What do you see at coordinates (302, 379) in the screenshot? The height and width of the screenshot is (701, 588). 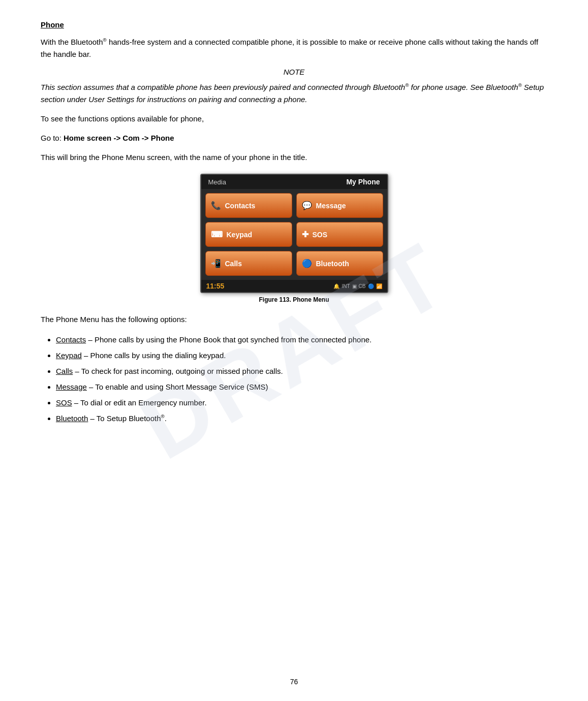 I see `menu-options-list: Contacts – Phone calls by using the Phon…` at bounding box center [302, 379].